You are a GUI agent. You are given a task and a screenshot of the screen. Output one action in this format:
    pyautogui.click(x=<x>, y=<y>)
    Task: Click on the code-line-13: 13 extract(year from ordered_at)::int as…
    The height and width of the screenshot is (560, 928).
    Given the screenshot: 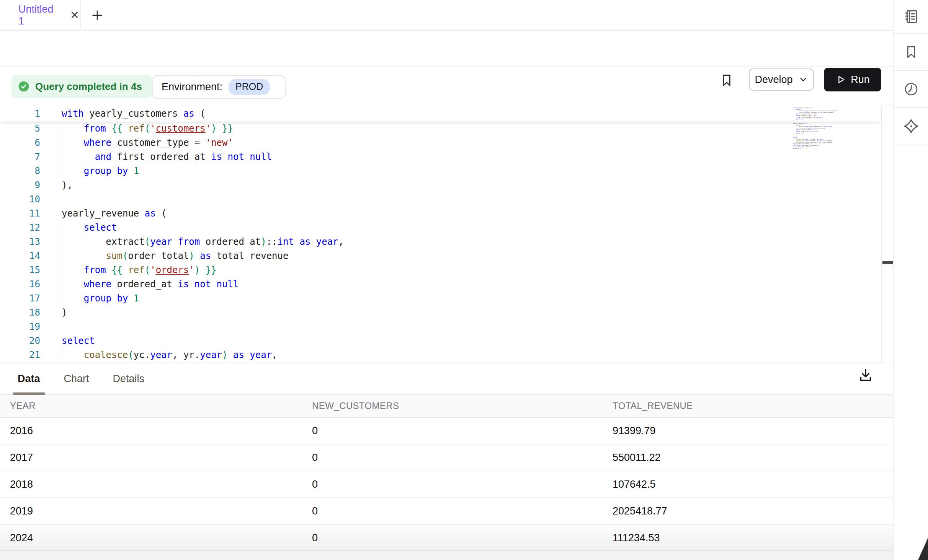 What is the action you would take?
    pyautogui.click(x=394, y=242)
    